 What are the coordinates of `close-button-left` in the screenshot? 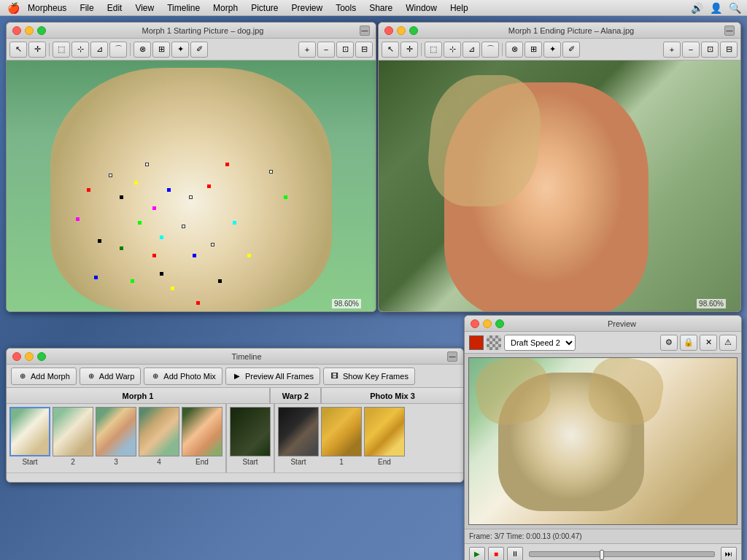 It's located at (17, 31).